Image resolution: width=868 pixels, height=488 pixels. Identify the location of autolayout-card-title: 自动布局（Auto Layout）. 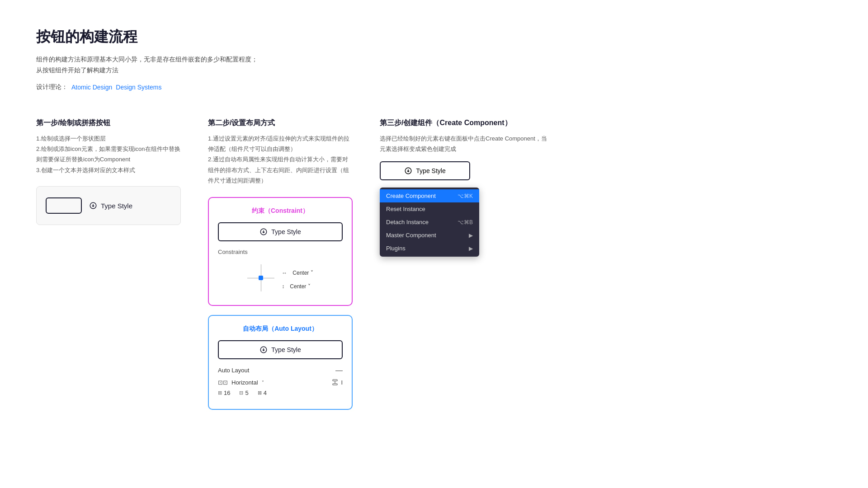
(280, 329).